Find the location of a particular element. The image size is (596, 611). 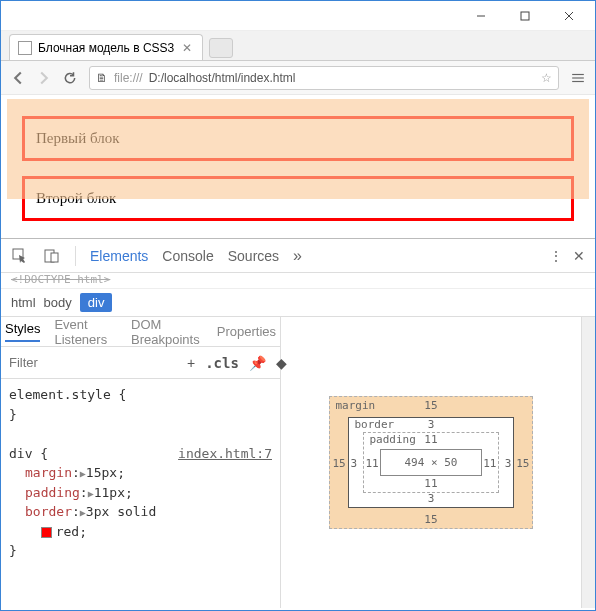

tab-console: Console is located at coordinates (188, 256).